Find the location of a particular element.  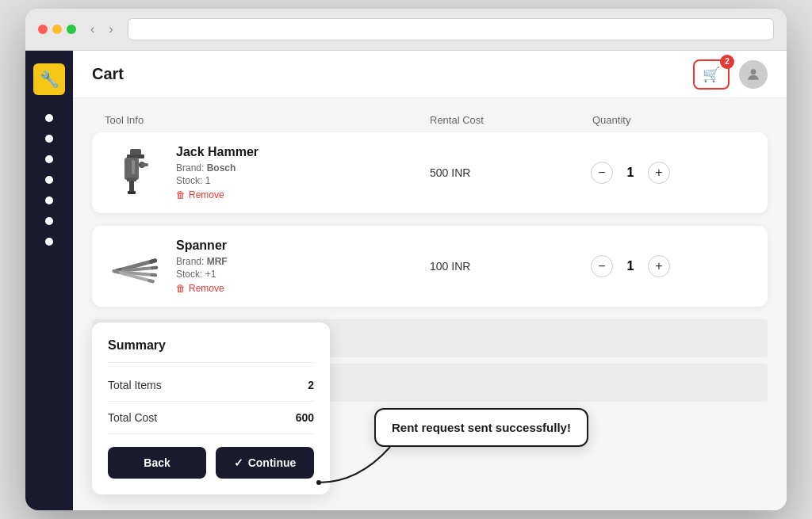

increase-jackhammer-button: + is located at coordinates (659, 173).